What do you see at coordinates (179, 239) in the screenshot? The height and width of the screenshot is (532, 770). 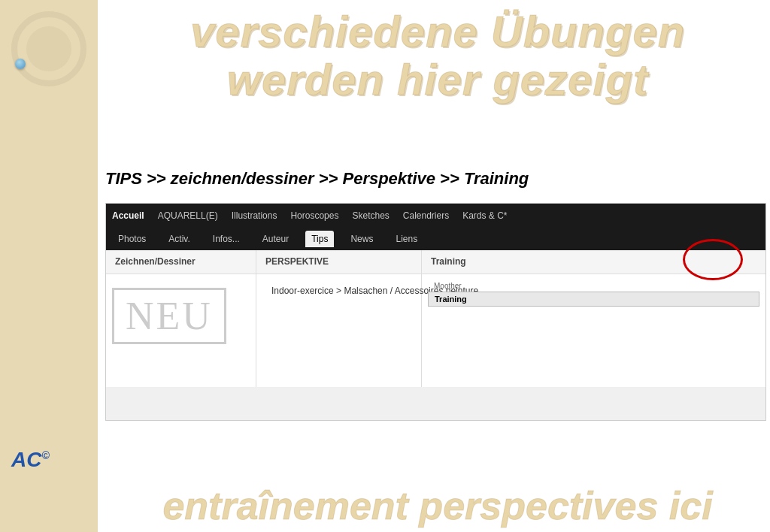 I see `nav-activ: Activ.` at bounding box center [179, 239].